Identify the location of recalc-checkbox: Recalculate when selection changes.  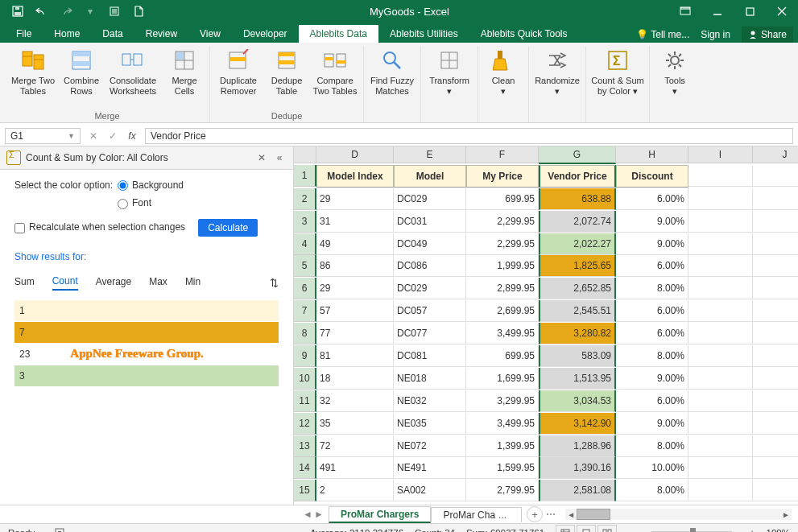
(100, 227).